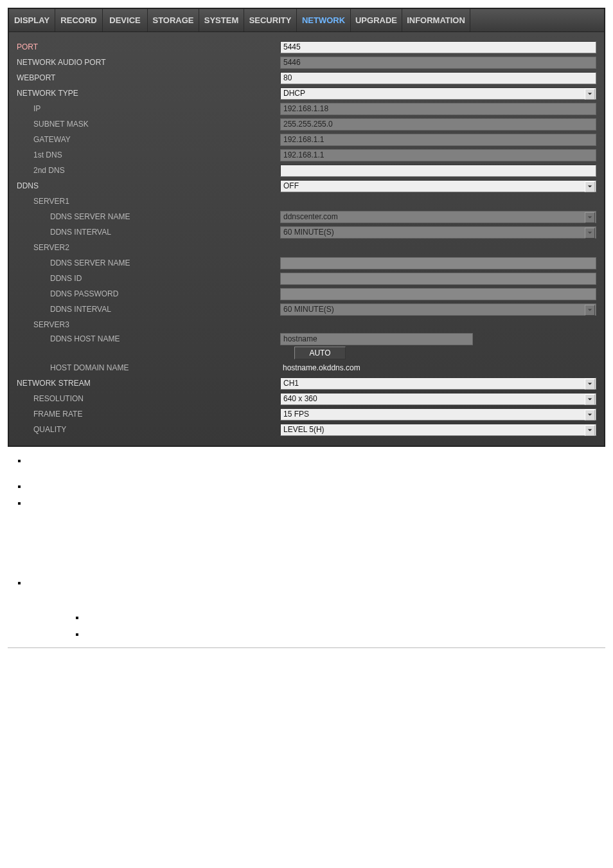 The width and height of the screenshot is (613, 868). I want to click on tab-upgrade: UPGRADE, so click(377, 21).